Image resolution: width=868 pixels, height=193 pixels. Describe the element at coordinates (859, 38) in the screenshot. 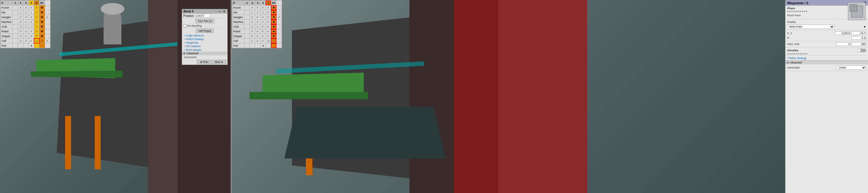

I see `r-input` at that location.